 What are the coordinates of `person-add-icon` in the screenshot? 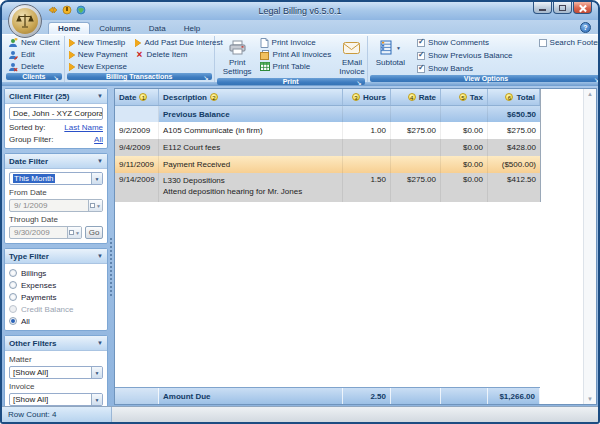 It's located at (13, 43).